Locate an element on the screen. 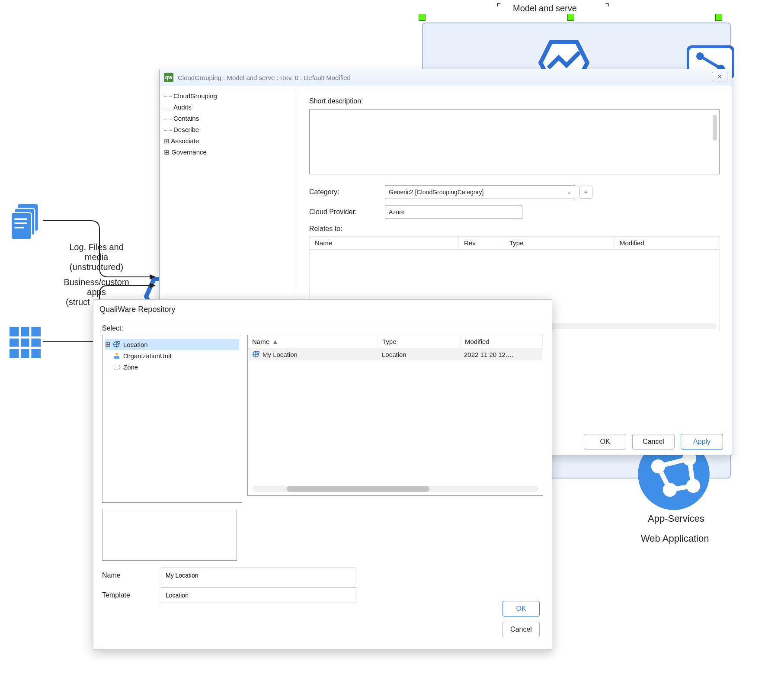  template-label: Template is located at coordinates (128, 595).